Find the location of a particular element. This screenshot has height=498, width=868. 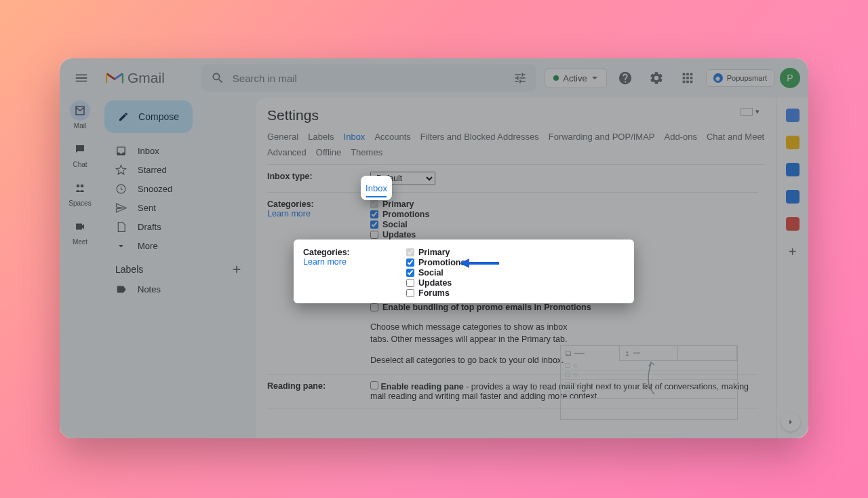

header: Gmail Active ◉ Popupsmart P is located at coordinates (434, 78).